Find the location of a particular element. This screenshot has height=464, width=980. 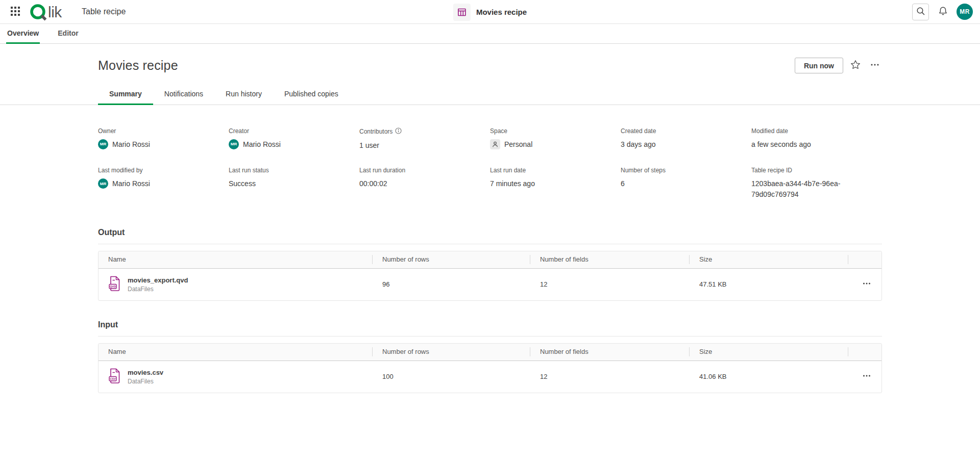

owner-name: Mario Rossi is located at coordinates (131, 144).